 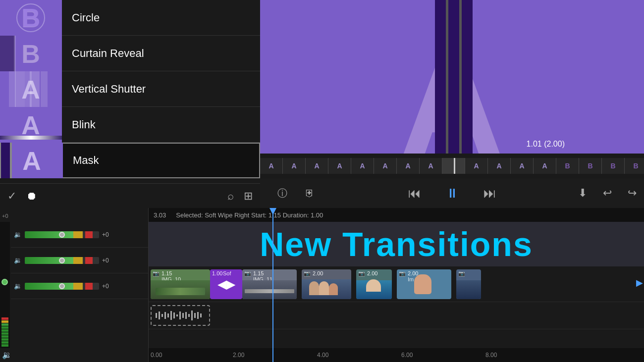 What do you see at coordinates (310, 193) in the screenshot?
I see `shield-icon: ⛨` at bounding box center [310, 193].